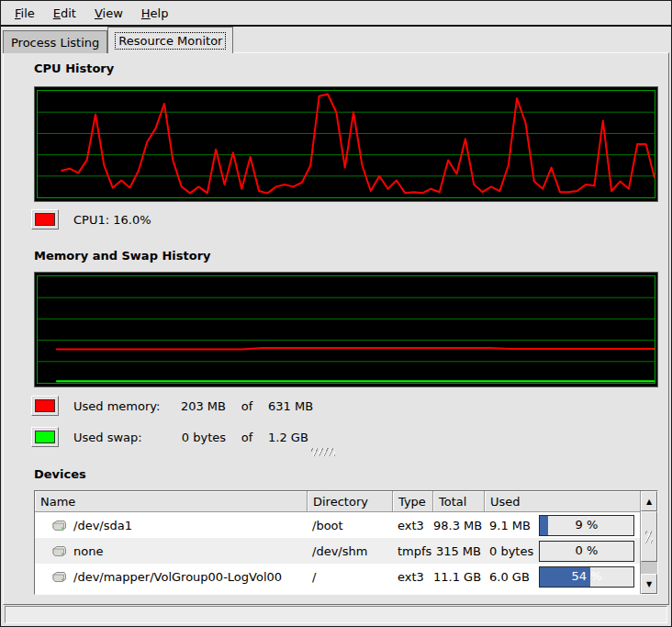  I want to click on devices-table-filler, so click(338, 591).